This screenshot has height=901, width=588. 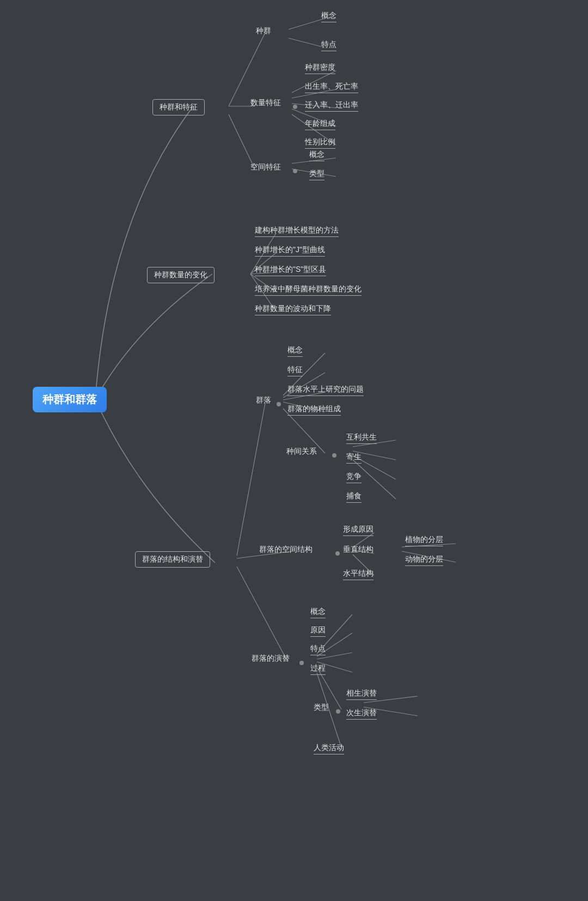 I want to click on succession-concept-node: 概念, so click(x=318, y=612).